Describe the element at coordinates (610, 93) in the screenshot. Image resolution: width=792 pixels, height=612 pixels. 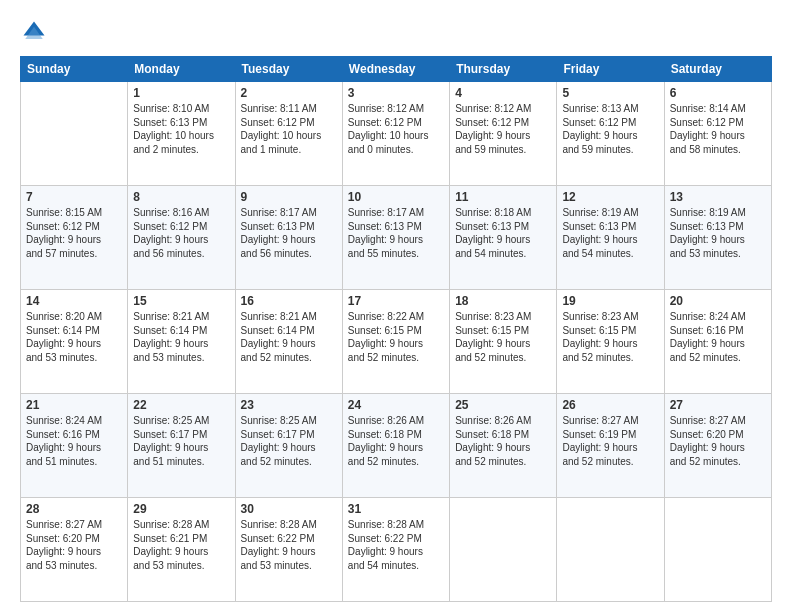
I see `day-number: 5` at that location.